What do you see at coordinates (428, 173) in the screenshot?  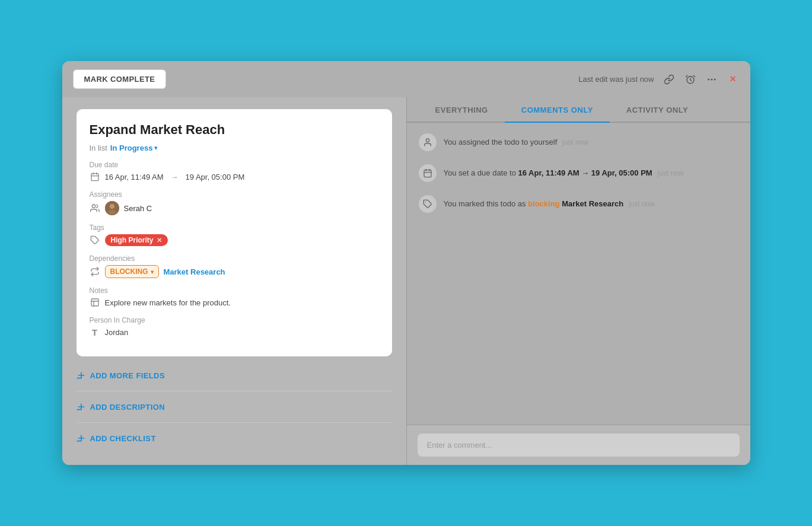 I see `activity-calendar-icon` at bounding box center [428, 173].